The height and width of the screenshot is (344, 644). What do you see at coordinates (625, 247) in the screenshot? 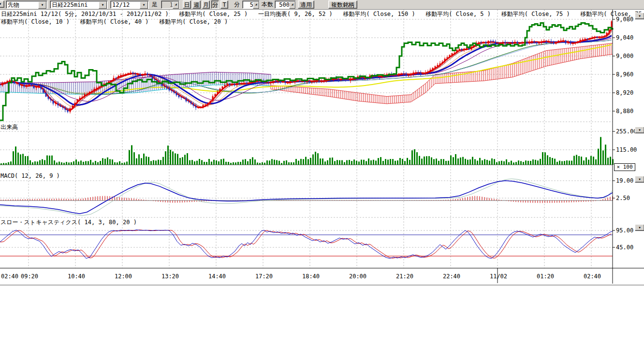
I see `axis-tick-label: 45.00` at bounding box center [625, 247].